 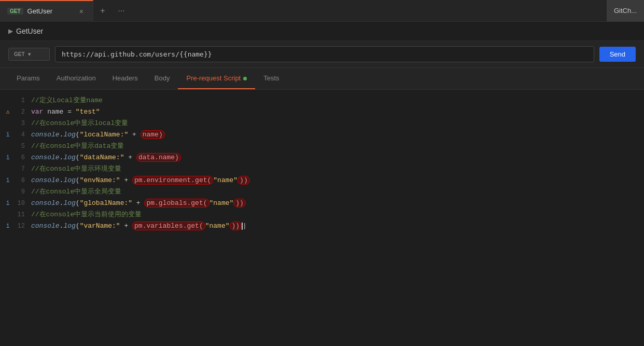 What do you see at coordinates (19, 192) in the screenshot?
I see `line-number: 9` at bounding box center [19, 192].